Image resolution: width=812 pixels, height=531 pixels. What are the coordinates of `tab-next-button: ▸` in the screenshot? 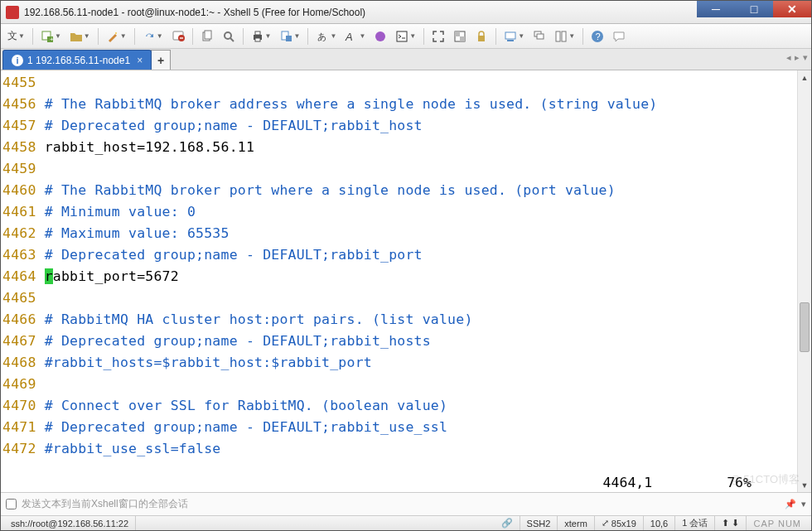 It's located at (797, 58).